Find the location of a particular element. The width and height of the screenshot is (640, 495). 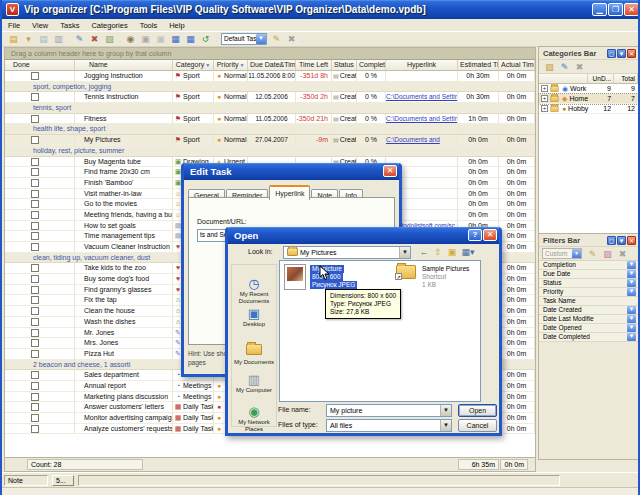

open-button: Open is located at coordinates (478, 410).